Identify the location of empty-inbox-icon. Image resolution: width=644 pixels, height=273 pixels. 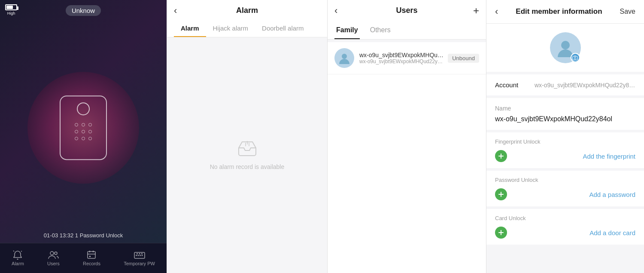
(247, 150).